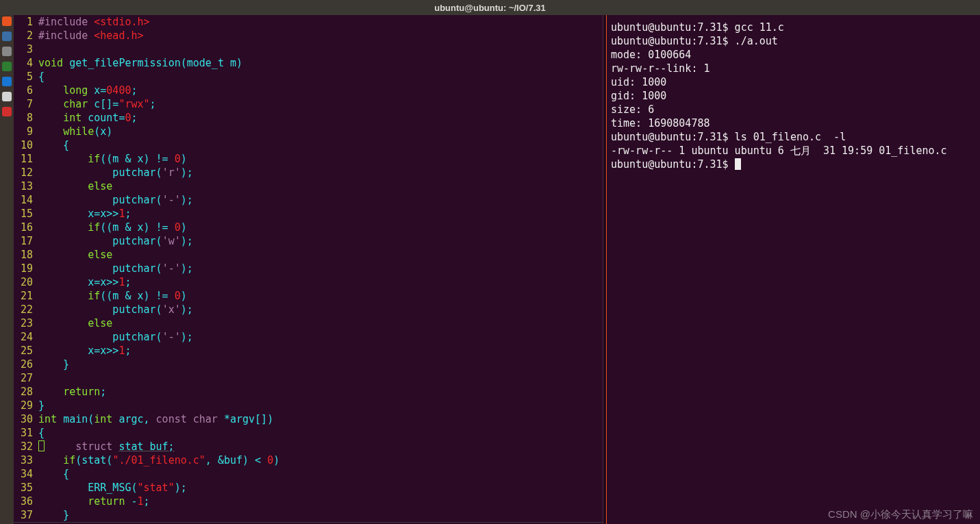 This screenshot has height=524, width=980. Describe the element at coordinates (27, 255) in the screenshot. I see `line-number: 18` at that location.